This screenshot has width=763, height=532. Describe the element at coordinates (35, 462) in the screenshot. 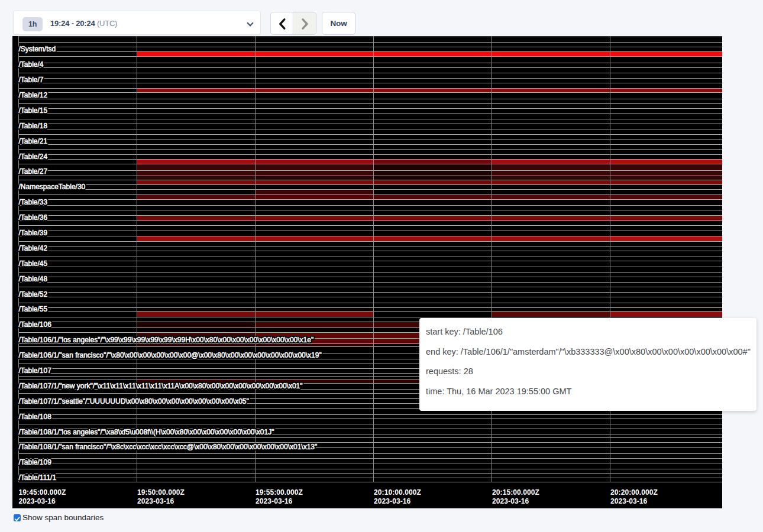

I see `svg-text: /Table/109` at that location.